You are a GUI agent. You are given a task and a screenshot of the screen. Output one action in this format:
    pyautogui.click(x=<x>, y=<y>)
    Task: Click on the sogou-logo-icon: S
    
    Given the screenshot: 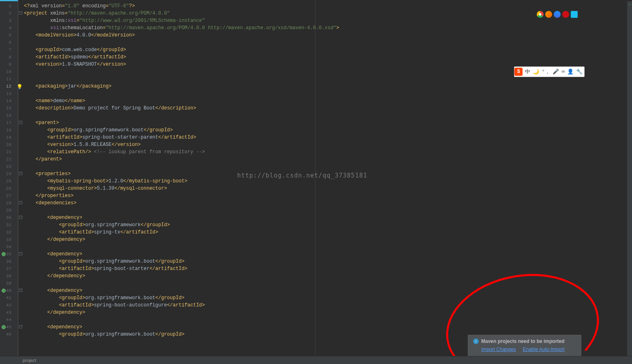 What is the action you would take?
    pyautogui.click(x=518, y=72)
    